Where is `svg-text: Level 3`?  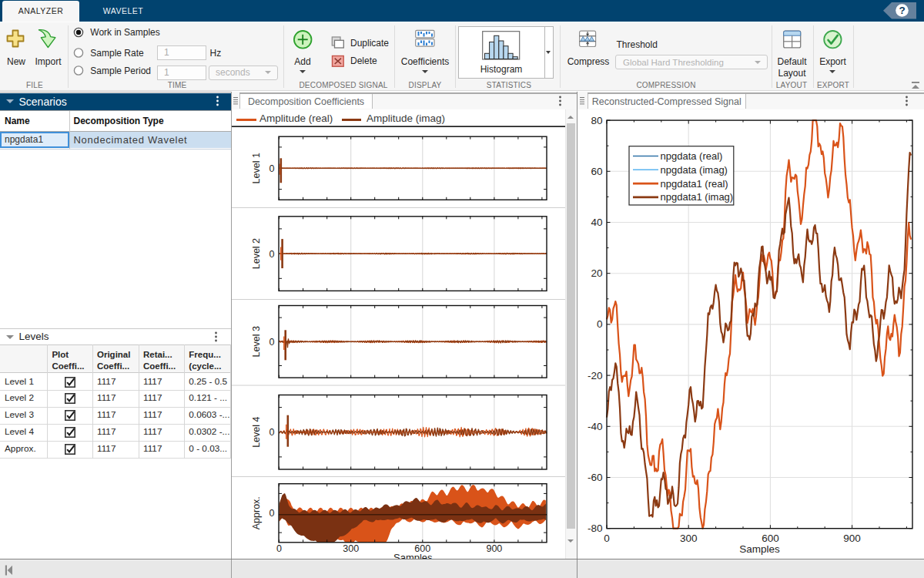 svg-text: Level 3 is located at coordinates (256, 341).